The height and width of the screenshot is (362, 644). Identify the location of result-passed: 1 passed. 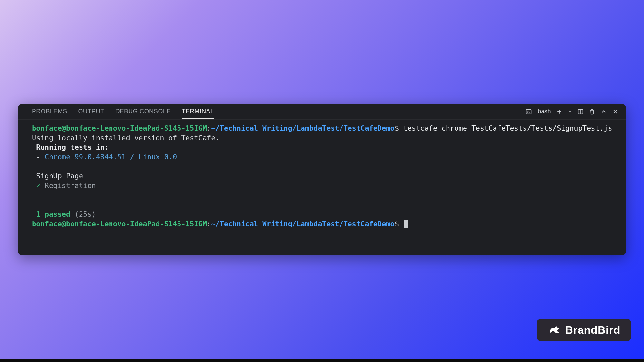
(53, 214).